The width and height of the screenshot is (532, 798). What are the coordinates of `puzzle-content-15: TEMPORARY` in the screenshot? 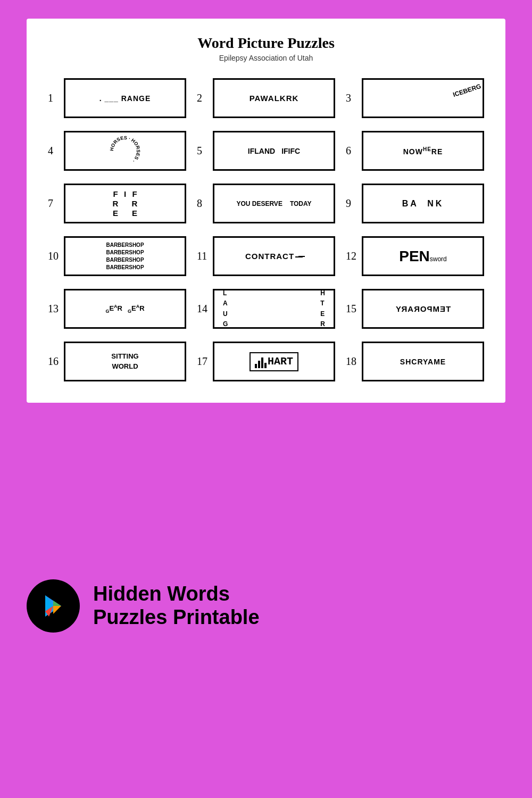 It's located at (423, 309).